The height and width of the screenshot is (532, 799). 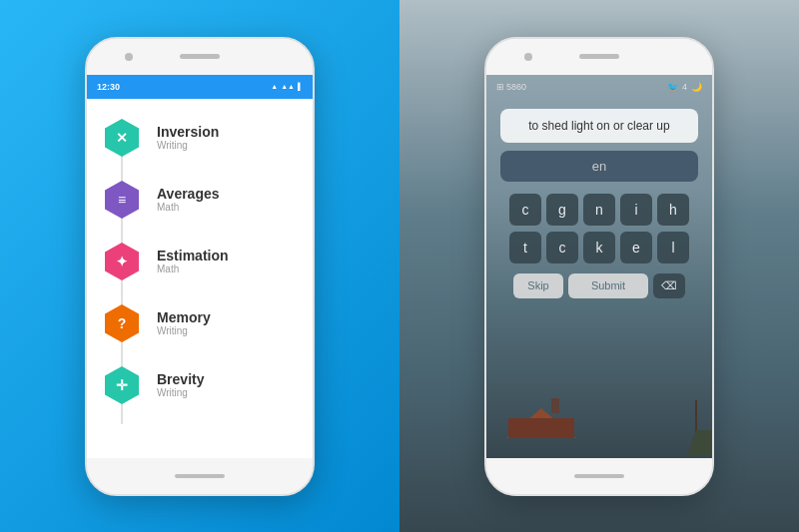 I want to click on submit-button: Submit, so click(x=608, y=285).